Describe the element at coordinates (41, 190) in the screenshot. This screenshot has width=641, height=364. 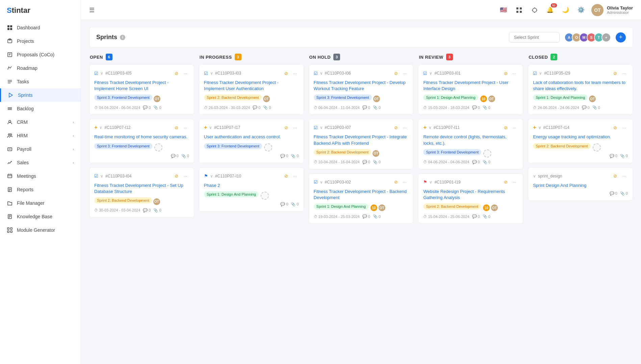
I see `sidebar-item-reports: Reports` at that location.